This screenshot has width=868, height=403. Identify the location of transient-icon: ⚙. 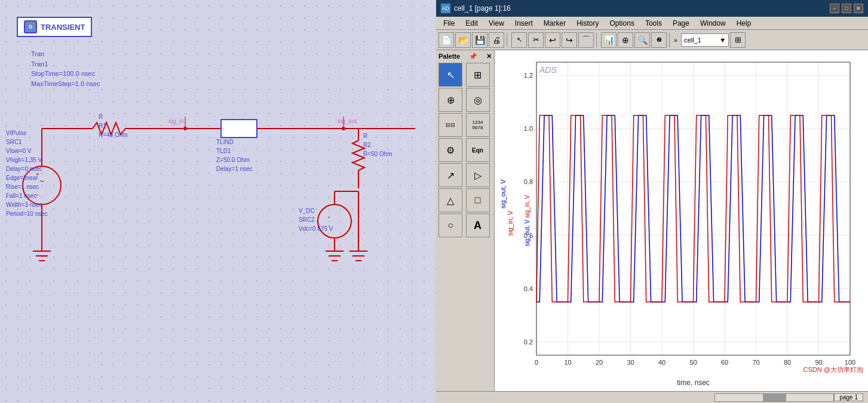
(30, 27).